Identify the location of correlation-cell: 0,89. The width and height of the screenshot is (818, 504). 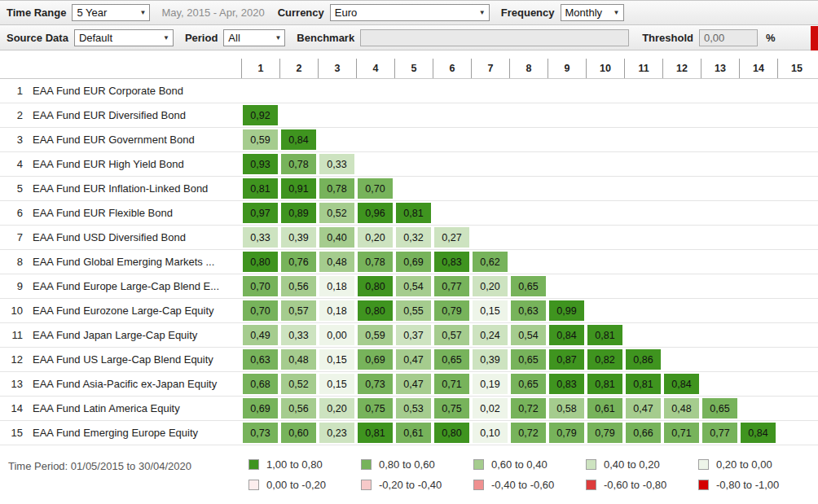
(298, 213).